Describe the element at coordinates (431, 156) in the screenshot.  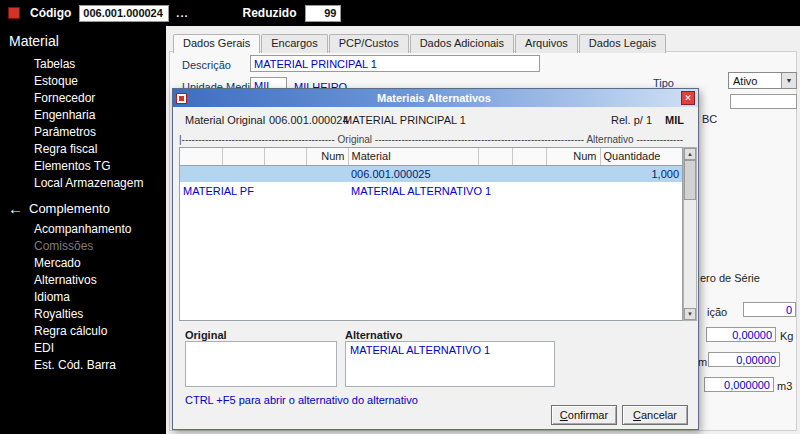
I see `grid-header-row: NumMaterialNumQuantidade` at that location.